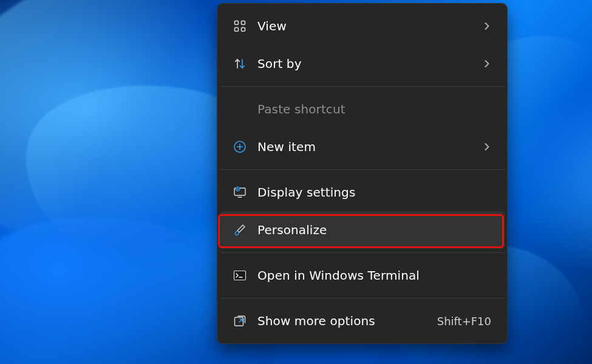  I want to click on menu-item-label: View, so click(370, 26).